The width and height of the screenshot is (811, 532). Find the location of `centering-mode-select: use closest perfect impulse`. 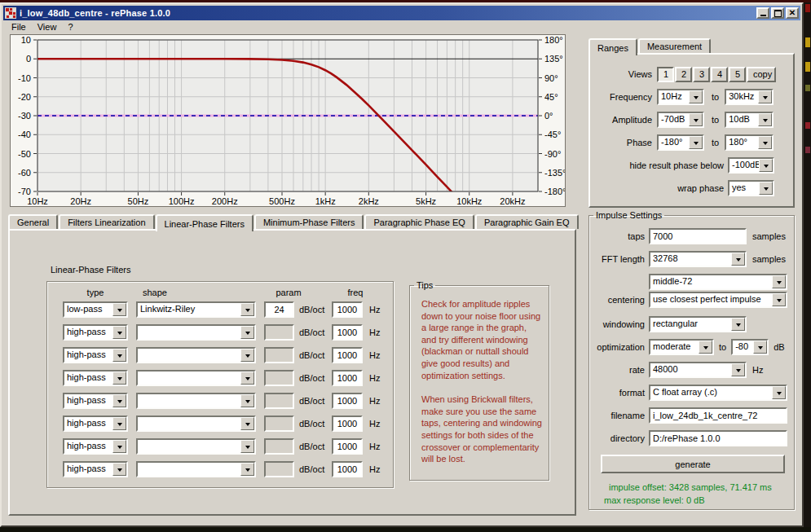

centering-mode-select: use closest perfect impulse is located at coordinates (718, 300).